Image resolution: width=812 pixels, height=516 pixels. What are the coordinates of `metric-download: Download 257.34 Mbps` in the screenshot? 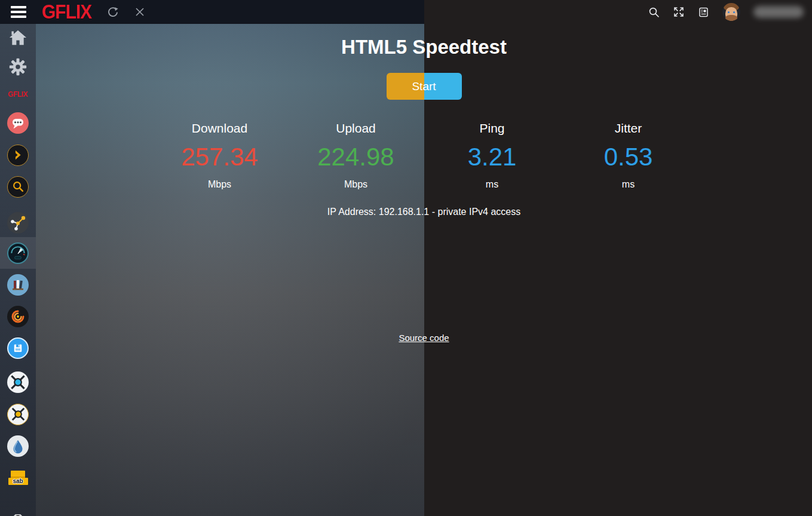 It's located at (220, 156).